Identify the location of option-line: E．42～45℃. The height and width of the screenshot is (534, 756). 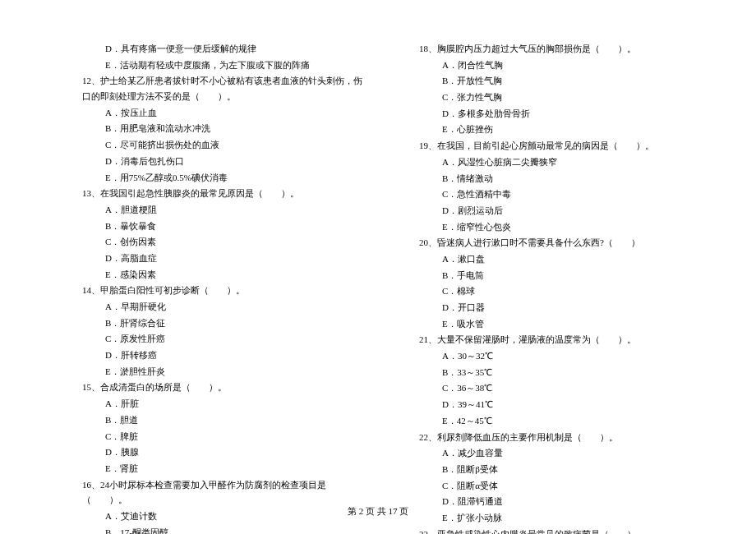
(563, 421).